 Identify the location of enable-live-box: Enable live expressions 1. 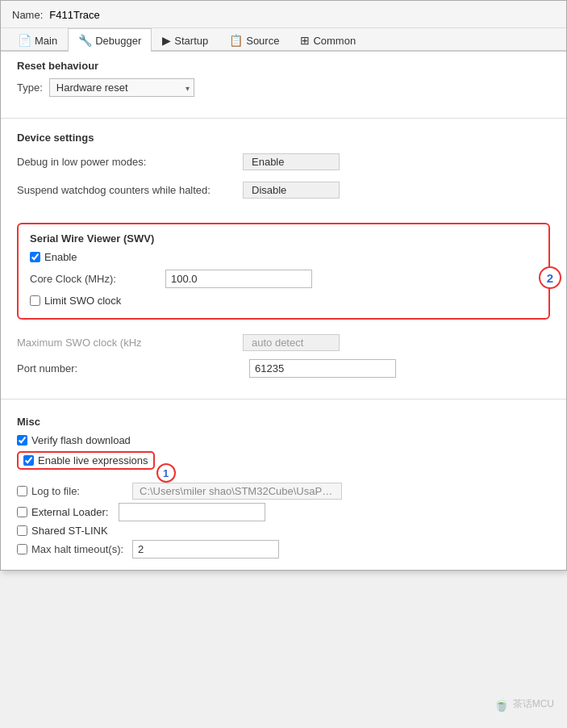
(85, 460).